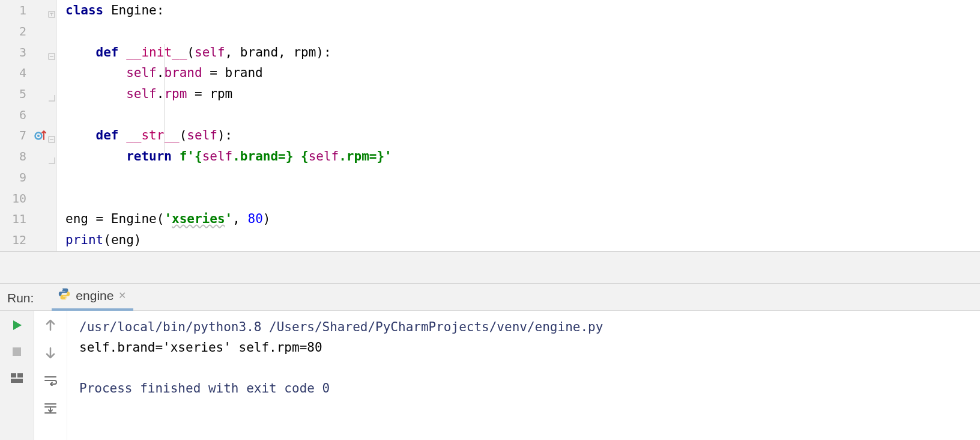 This screenshot has width=980, height=440. What do you see at coordinates (524, 368) in the screenshot?
I see `console-blank` at bounding box center [524, 368].